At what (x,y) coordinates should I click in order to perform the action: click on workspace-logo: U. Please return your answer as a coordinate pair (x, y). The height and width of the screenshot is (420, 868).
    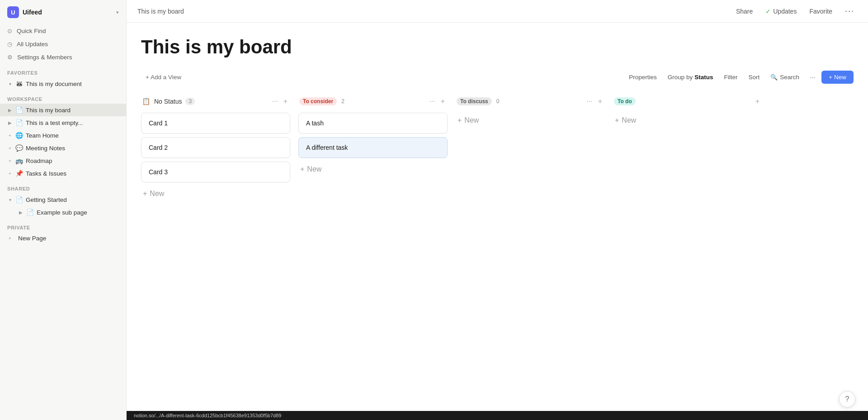
    Looking at the image, I should click on (13, 12).